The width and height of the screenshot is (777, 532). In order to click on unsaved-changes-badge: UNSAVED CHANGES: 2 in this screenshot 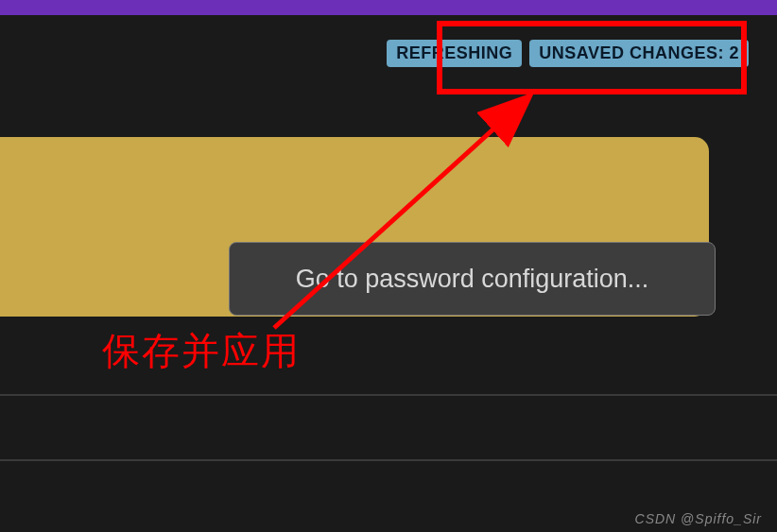, I will do `click(639, 53)`.